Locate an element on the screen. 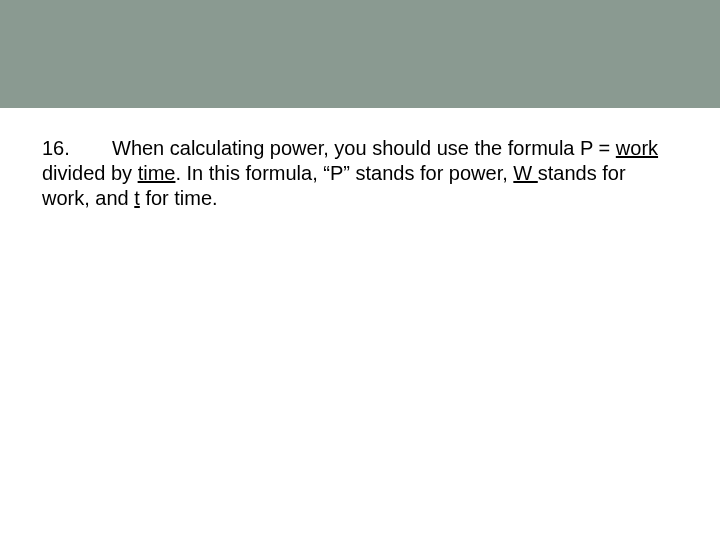 This screenshot has width=720, height=540. text-segment-2: P = is located at coordinates (598, 148).